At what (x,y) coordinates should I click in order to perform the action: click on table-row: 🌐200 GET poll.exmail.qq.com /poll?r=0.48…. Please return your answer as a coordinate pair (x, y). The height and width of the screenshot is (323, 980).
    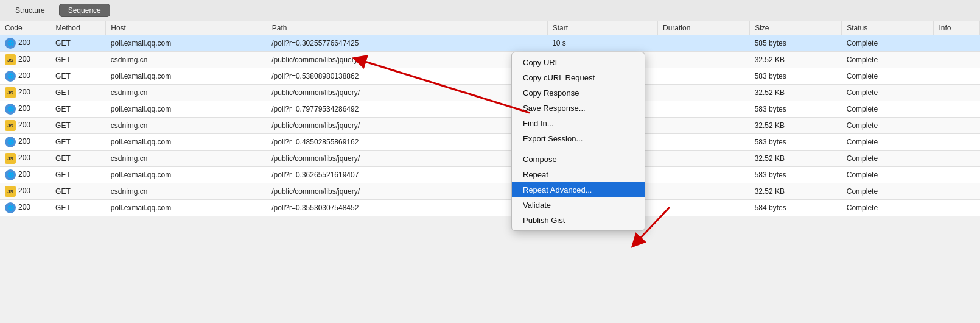
    Looking at the image, I should click on (490, 143).